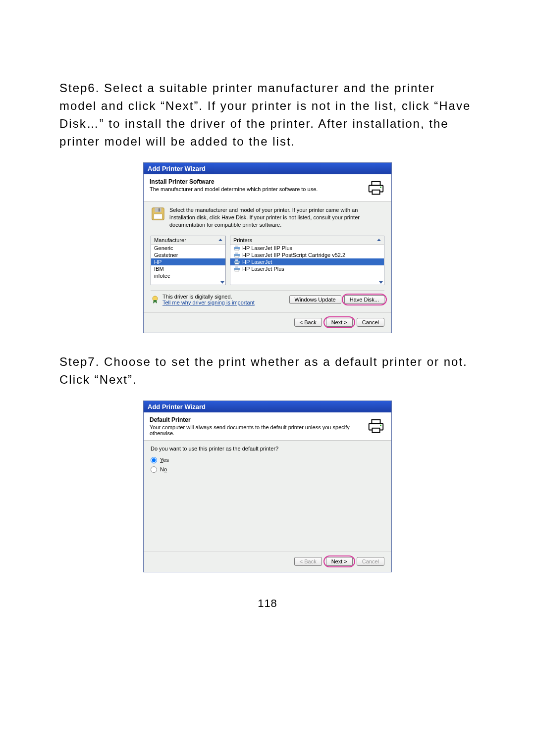 This screenshot has height=756, width=535. What do you see at coordinates (268, 371) in the screenshot?
I see `step7-paragraph: Step7. Choose to set the print whether a…` at bounding box center [268, 371].